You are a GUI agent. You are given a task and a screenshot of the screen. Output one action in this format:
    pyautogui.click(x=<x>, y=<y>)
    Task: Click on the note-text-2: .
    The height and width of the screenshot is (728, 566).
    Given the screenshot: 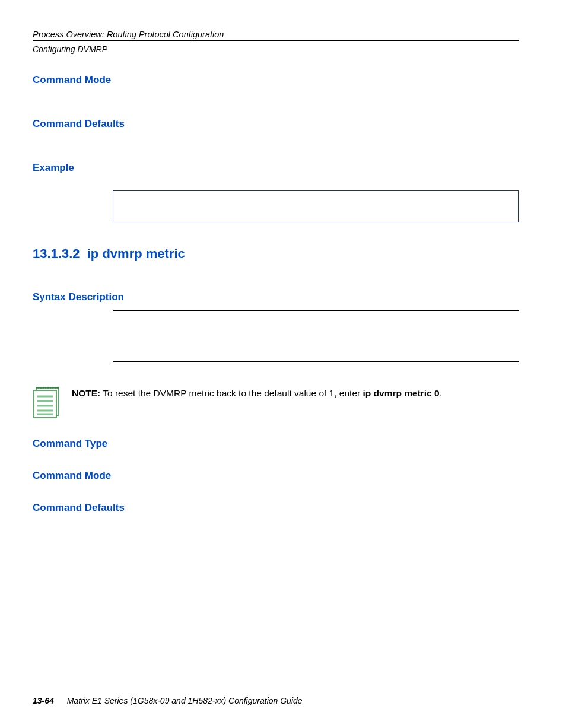 What is the action you would take?
    pyautogui.click(x=441, y=393)
    